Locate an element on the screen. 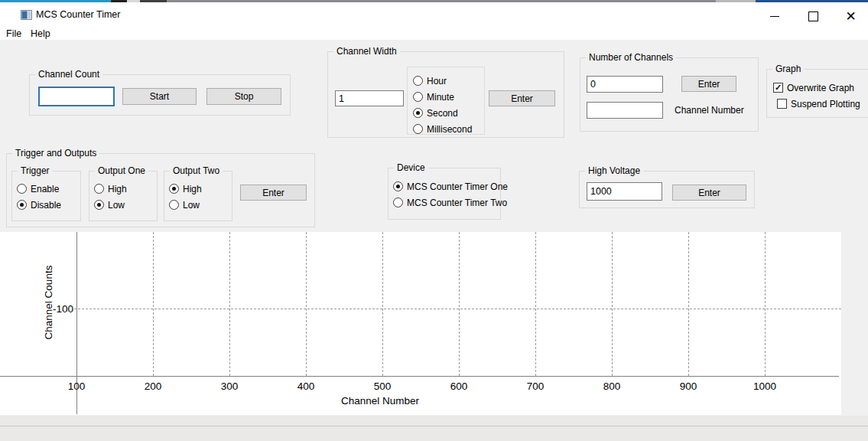 This screenshot has width=868, height=441. menu-file: File is located at coordinates (14, 34).